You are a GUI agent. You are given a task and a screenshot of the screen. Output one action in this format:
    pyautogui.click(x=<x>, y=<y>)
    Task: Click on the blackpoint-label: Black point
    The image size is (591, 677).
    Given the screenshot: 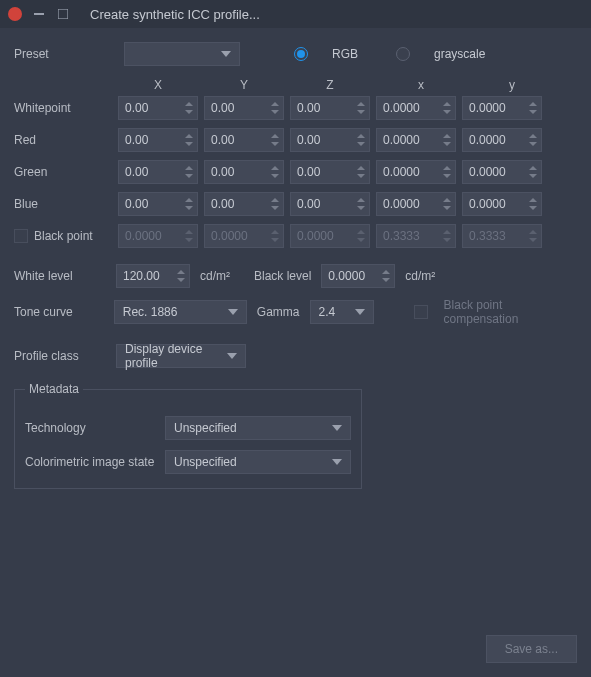 What is the action you would take?
    pyautogui.click(x=64, y=236)
    